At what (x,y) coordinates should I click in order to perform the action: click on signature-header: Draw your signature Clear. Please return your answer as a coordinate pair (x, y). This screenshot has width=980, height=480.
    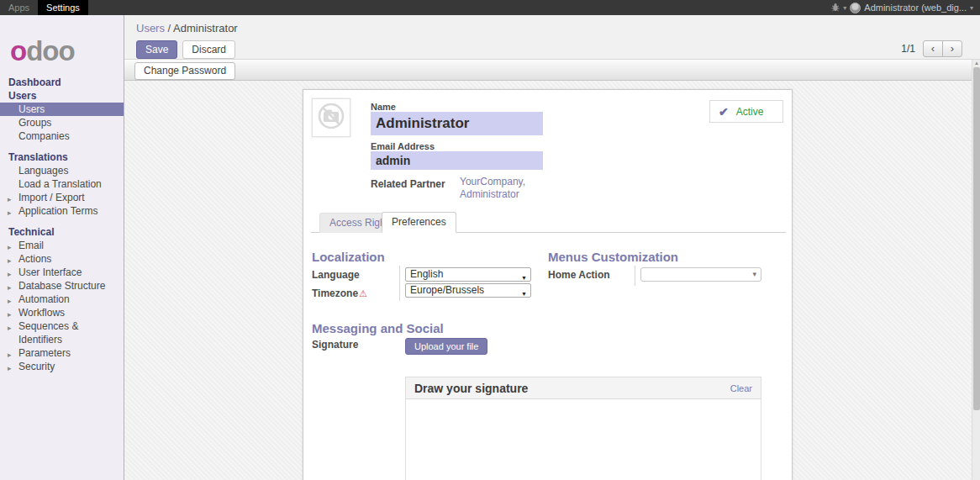
    Looking at the image, I should click on (583, 388).